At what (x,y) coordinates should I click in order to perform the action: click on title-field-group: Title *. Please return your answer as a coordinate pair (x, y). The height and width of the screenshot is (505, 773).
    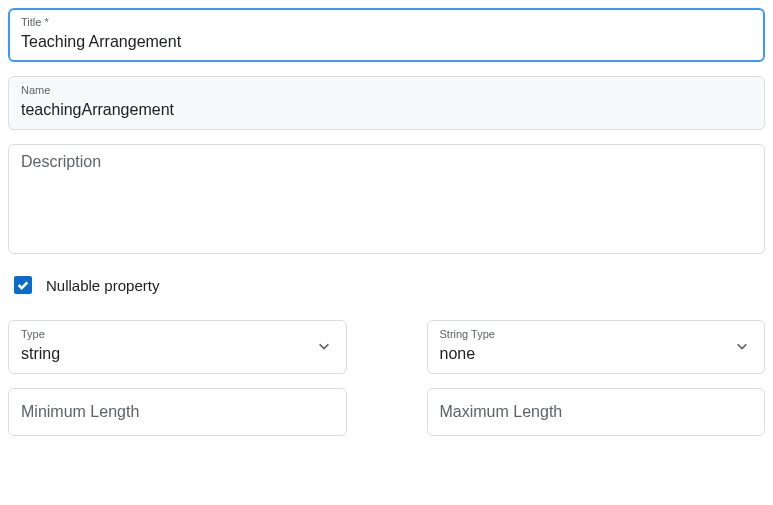
    Looking at the image, I should click on (386, 35).